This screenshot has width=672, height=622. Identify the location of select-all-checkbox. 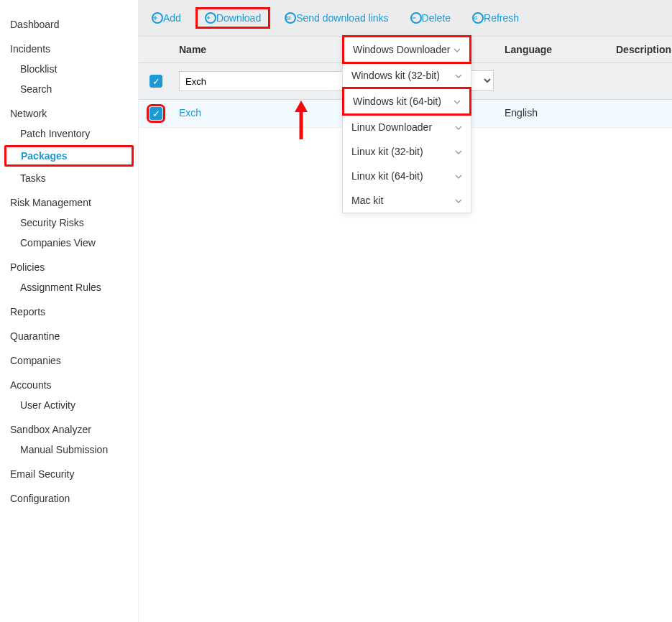
(156, 81).